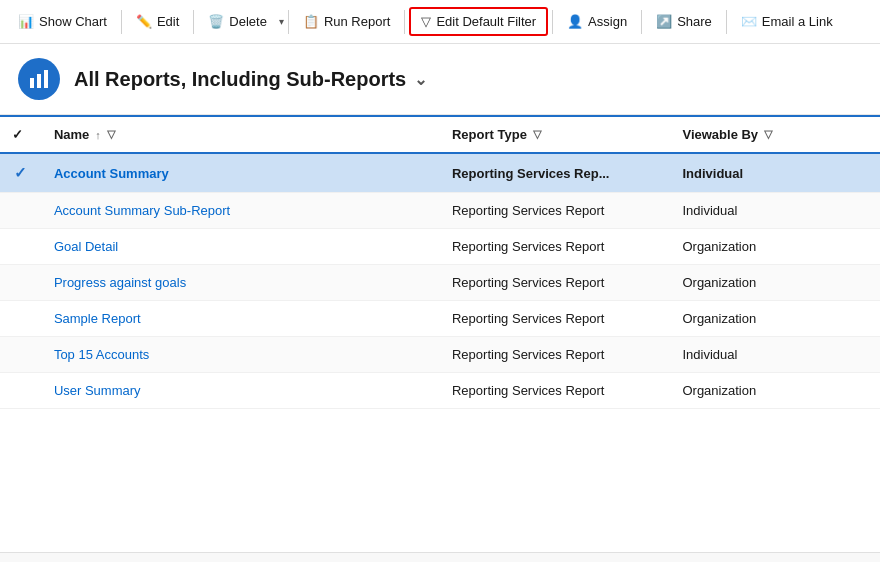 The width and height of the screenshot is (880, 563). Describe the element at coordinates (241, 355) in the screenshot. I see `row-name-cell: Top 15 Accounts` at that location.